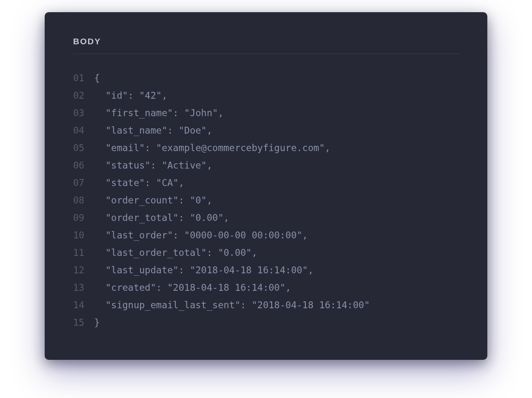 The width and height of the screenshot is (532, 398). What do you see at coordinates (162, 218) in the screenshot?
I see `line-content: "order_total": "0.00",` at bounding box center [162, 218].